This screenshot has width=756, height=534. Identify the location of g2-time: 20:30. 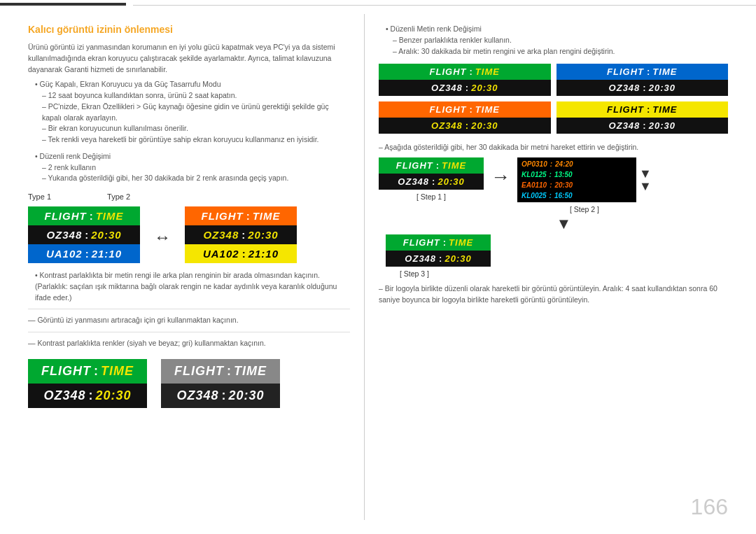
(662, 88).